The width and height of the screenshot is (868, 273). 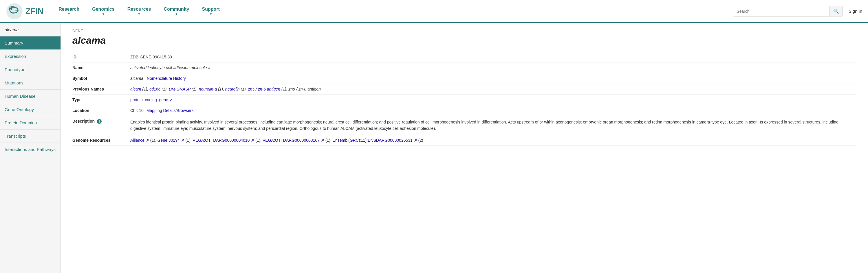 I want to click on genome-resource-alliance: Alliance ↗, so click(x=140, y=140).